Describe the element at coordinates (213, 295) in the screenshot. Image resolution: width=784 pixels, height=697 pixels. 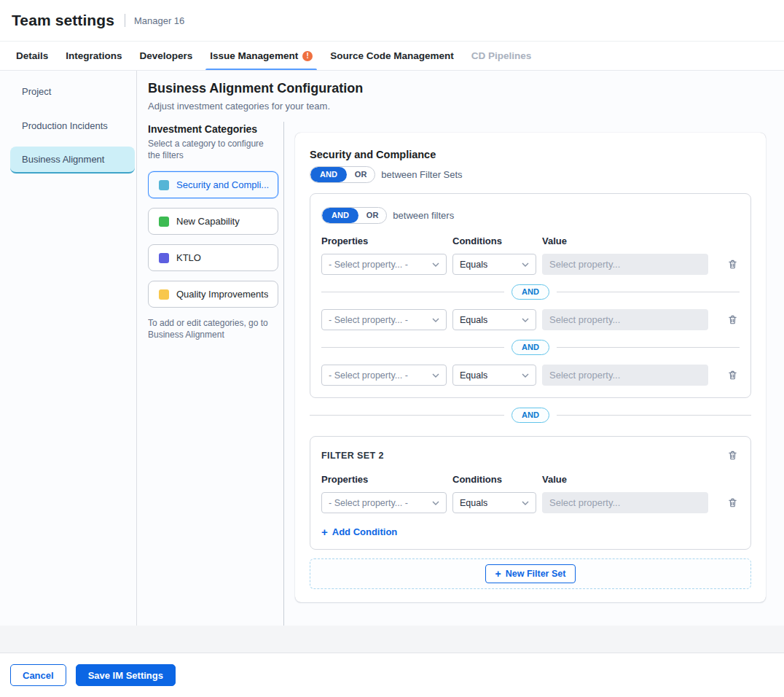
I see `category-quality-improvements: Quality Improvements` at that location.